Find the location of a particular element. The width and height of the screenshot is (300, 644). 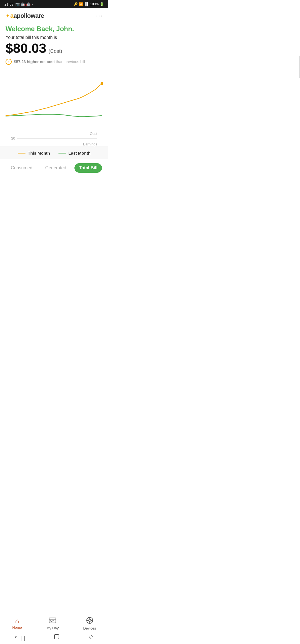

last-month-line is located at coordinates (54, 116).